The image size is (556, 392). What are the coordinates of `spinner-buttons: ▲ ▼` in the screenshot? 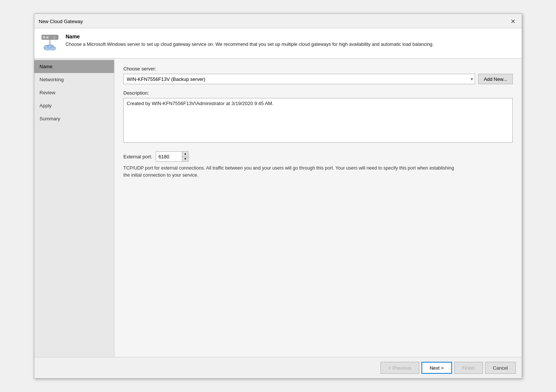 It's located at (185, 157).